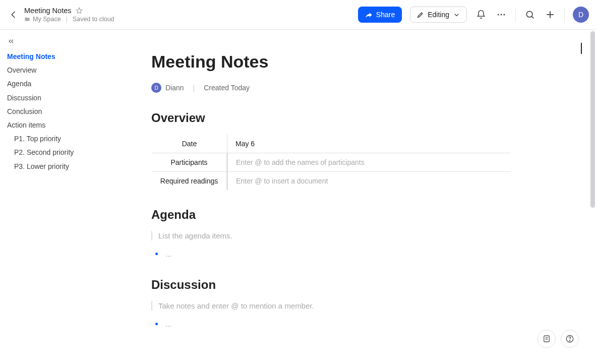 This screenshot has height=364, width=596. Describe the element at coordinates (59, 125) in the screenshot. I see `outline-item: Action items` at that location.